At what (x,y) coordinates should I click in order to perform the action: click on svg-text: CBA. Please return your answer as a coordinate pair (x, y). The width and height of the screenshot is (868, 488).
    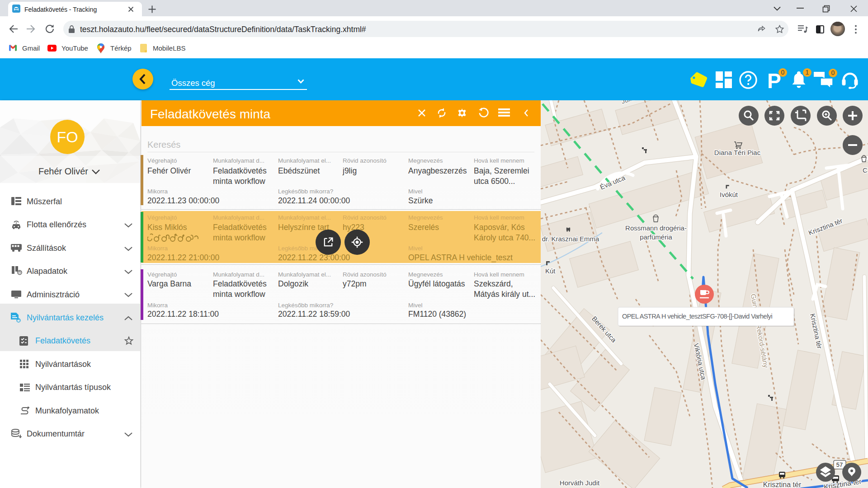
    Looking at the image, I should click on (865, 170).